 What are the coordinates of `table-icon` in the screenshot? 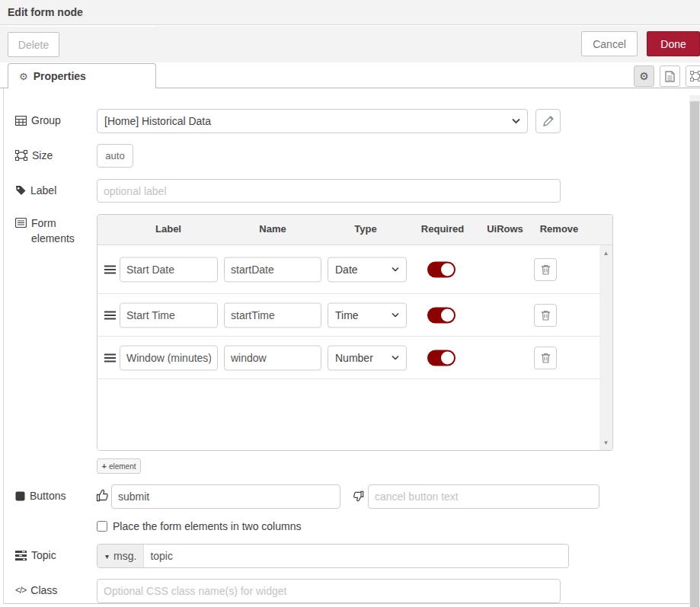 It's located at (21, 120).